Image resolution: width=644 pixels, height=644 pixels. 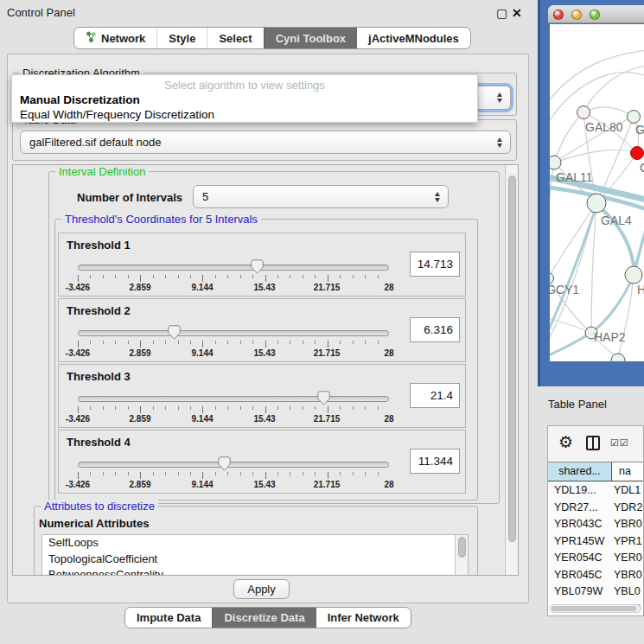 I want to click on float-window-icon: ▢, so click(x=501, y=13).